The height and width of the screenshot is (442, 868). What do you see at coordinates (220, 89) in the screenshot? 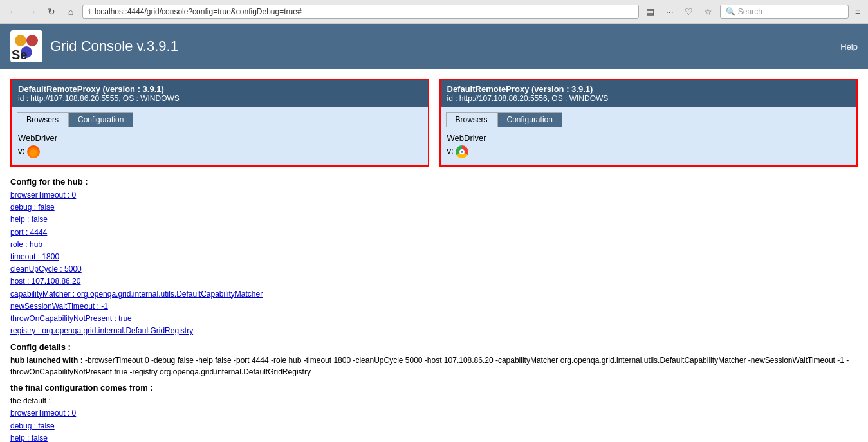
I see `proxy1-title: DefaultRemoteProxy (version : 3.9.1)` at bounding box center [220, 89].